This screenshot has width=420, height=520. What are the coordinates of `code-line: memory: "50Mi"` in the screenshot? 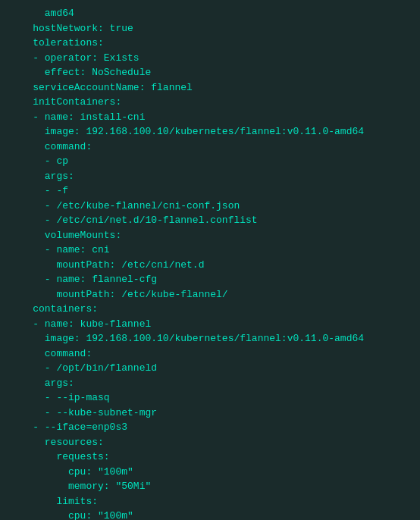 It's located at (210, 487).